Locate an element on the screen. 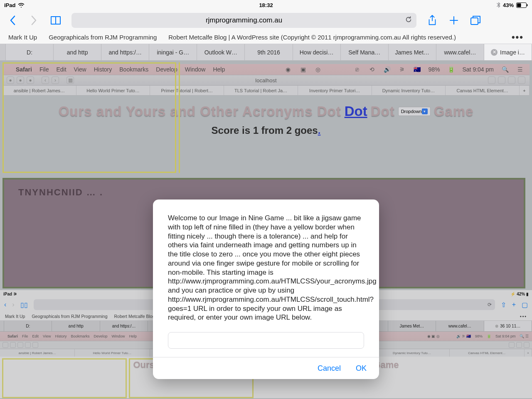 This screenshot has height=399, width=532. menu-extra-icon: ▣ is located at coordinates (303, 69).